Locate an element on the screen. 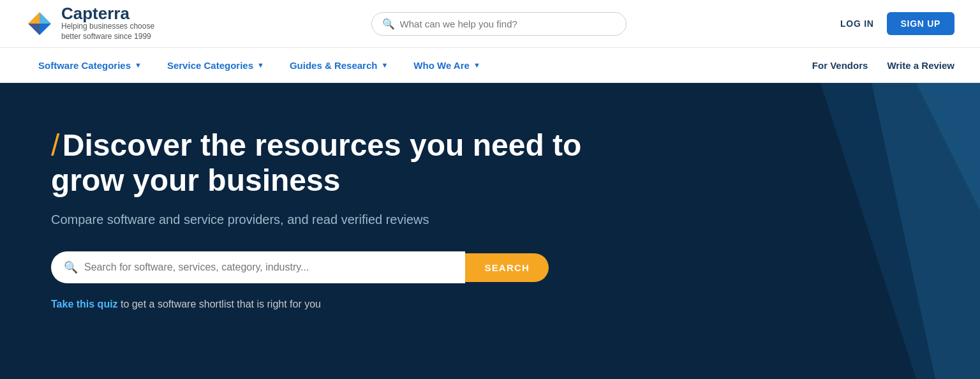 The width and height of the screenshot is (980, 379). logo-tagline: Helping businesses choose better softwar… is located at coordinates (109, 32).